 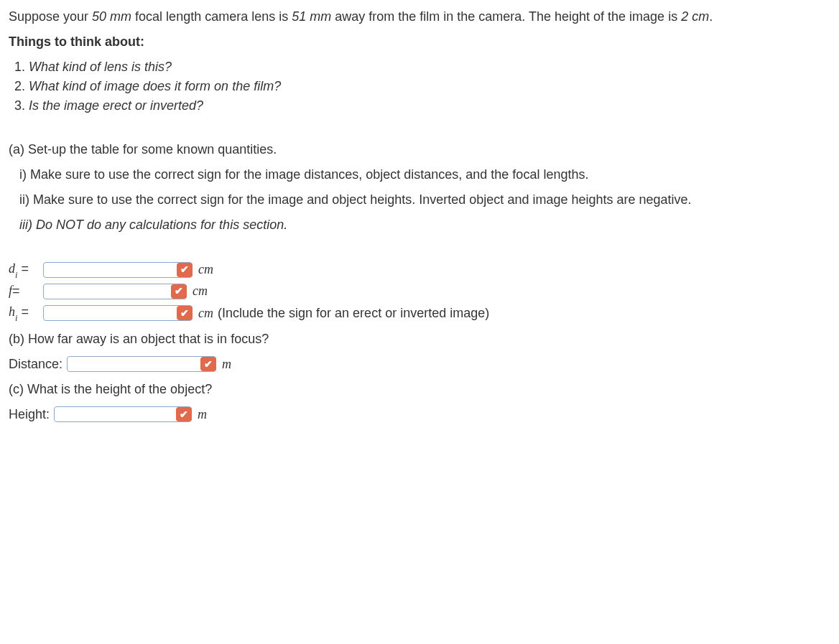 I want to click on part-a-iii-text: iii) Do NOT do any calculations for this…, so click(x=148, y=225).